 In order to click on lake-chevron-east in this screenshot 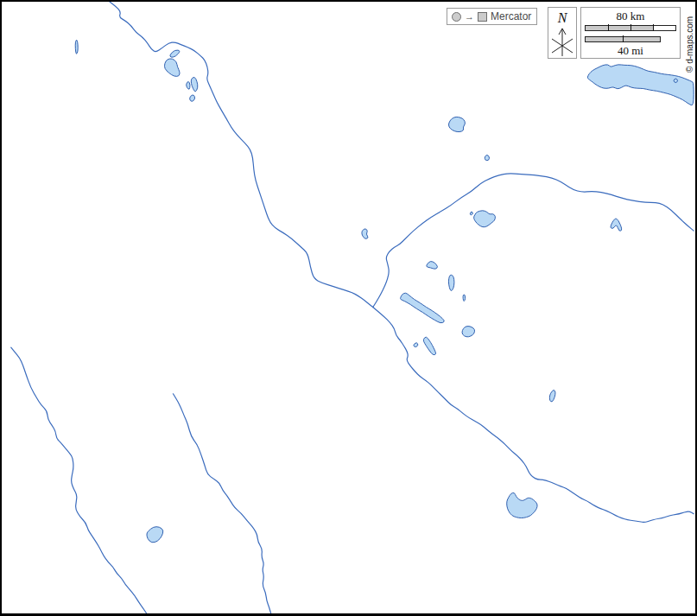, I will do `click(617, 225)`.